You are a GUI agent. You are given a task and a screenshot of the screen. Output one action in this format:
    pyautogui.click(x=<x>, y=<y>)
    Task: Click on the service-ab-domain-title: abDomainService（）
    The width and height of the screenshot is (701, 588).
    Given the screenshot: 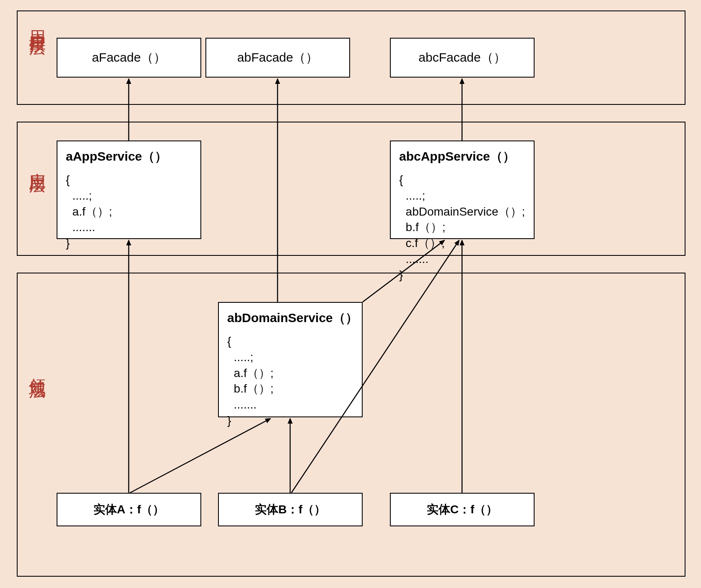 What is the action you would take?
    pyautogui.click(x=290, y=318)
    